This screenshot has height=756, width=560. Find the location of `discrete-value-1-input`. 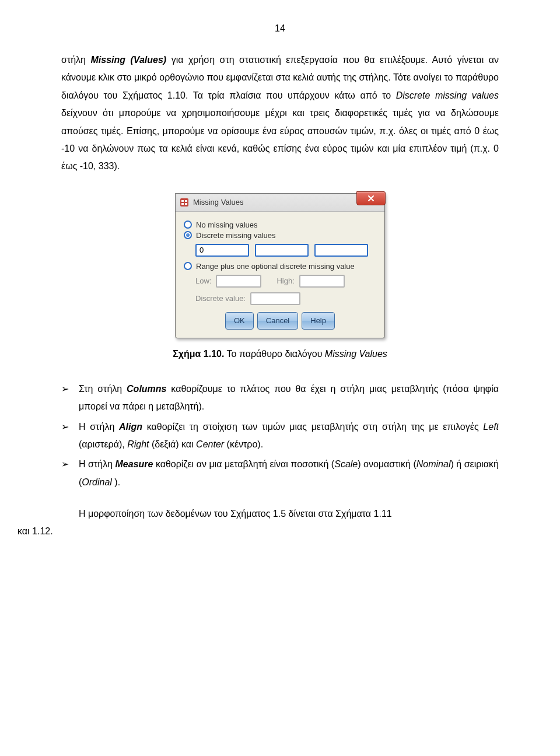

discrete-value-1-input is located at coordinates (222, 250).